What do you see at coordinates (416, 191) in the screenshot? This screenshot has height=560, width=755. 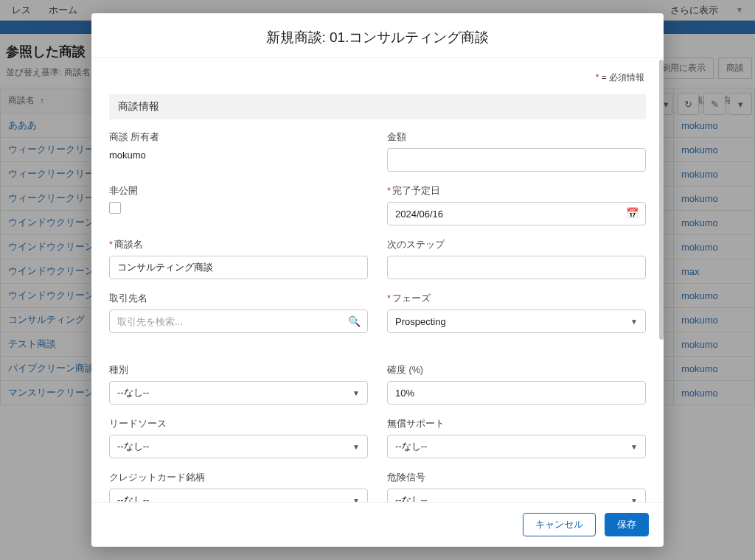 I see `close-date-label: 完了予定日` at bounding box center [416, 191].